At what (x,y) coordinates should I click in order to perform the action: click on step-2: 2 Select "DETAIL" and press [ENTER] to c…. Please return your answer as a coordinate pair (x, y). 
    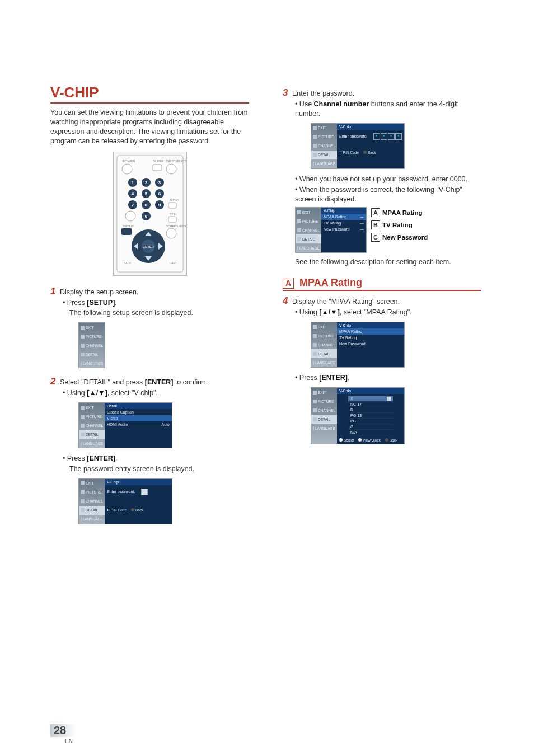
    Looking at the image, I should click on (150, 382).